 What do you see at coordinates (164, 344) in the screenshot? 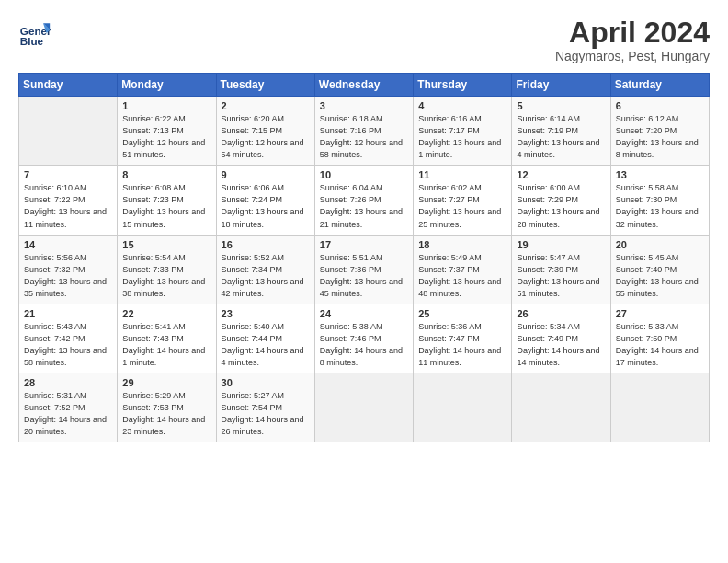
I see `day-info: Sunrise: 5:41 AMSunset: 7:43 PMDaylight:…` at bounding box center [164, 344].